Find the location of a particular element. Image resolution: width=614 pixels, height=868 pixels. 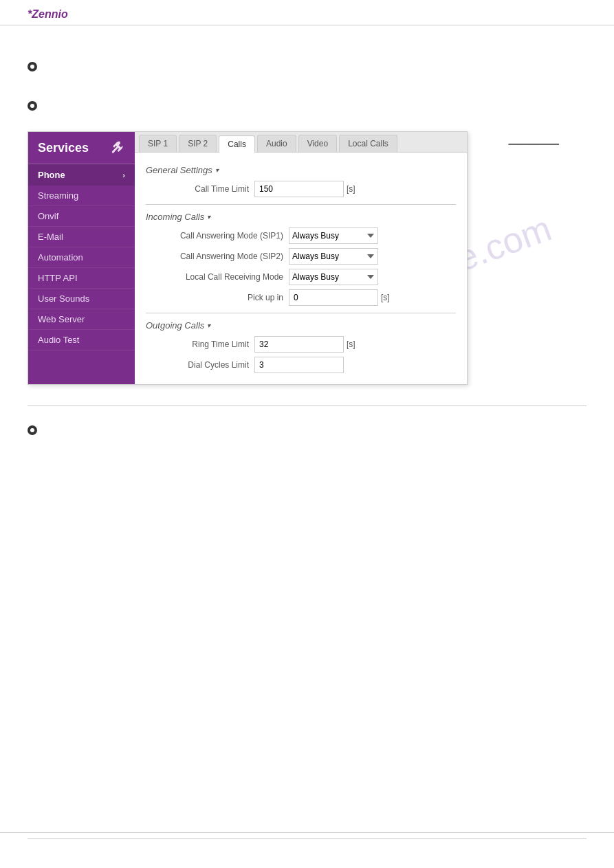

local-mode-select: Always Busy Auto Answer Manual is located at coordinates (333, 277).